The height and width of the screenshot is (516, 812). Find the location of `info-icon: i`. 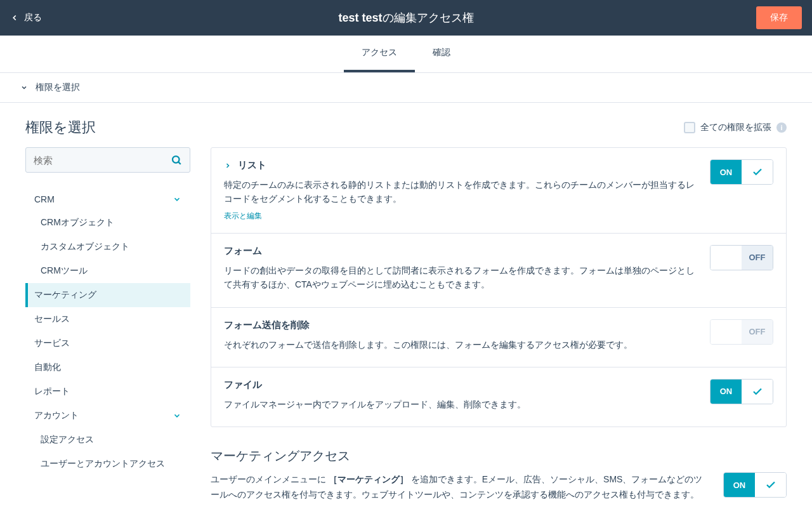

info-icon: i is located at coordinates (782, 128).